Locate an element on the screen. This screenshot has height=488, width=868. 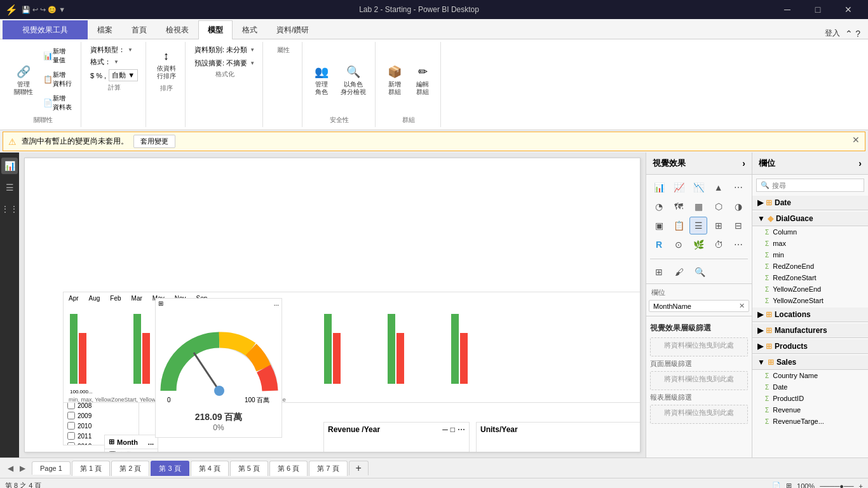
gauge-more-icon: ... is located at coordinates (276, 304).